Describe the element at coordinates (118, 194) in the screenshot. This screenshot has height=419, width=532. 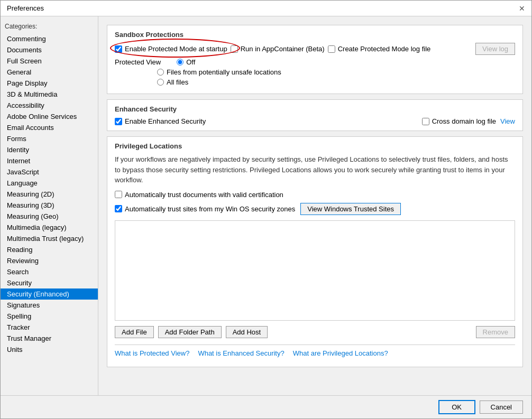
I see `auto-trust-docs-checkbox` at that location.